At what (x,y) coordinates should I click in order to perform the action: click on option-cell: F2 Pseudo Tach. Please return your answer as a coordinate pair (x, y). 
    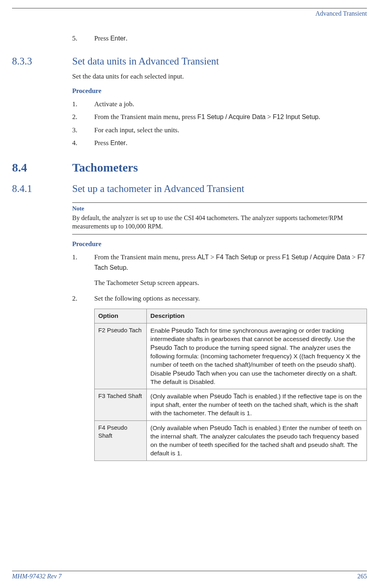
    Looking at the image, I should click on (121, 356).